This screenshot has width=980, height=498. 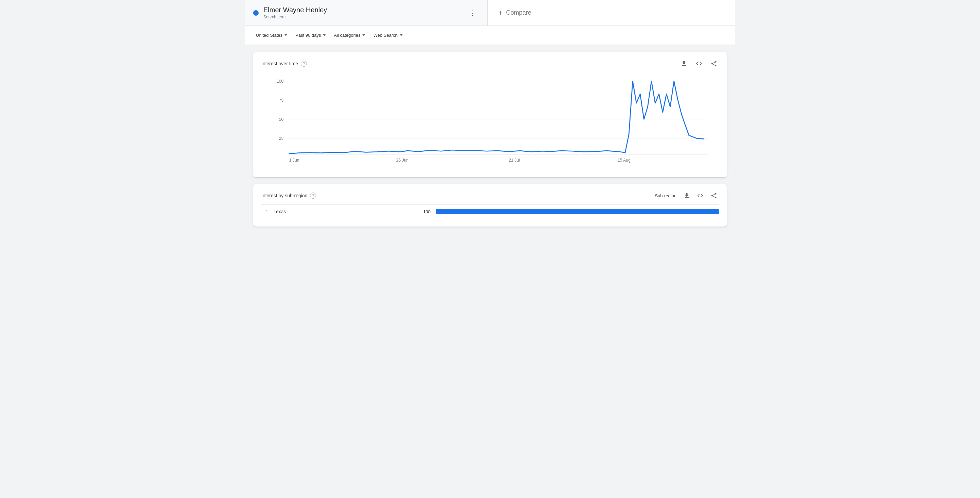 What do you see at coordinates (501, 13) in the screenshot?
I see `compare-plus-icon: +` at bounding box center [501, 13].